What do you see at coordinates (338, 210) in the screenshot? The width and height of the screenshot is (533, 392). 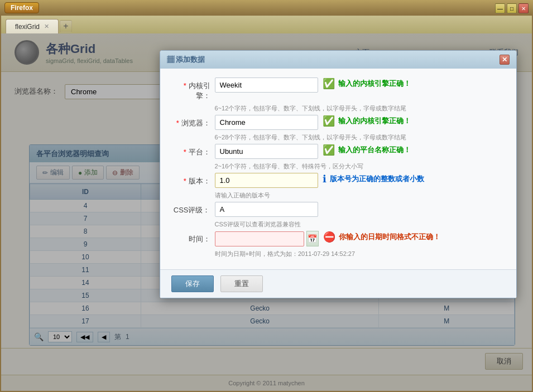 I see `css-row: CSS评级：` at bounding box center [338, 210].